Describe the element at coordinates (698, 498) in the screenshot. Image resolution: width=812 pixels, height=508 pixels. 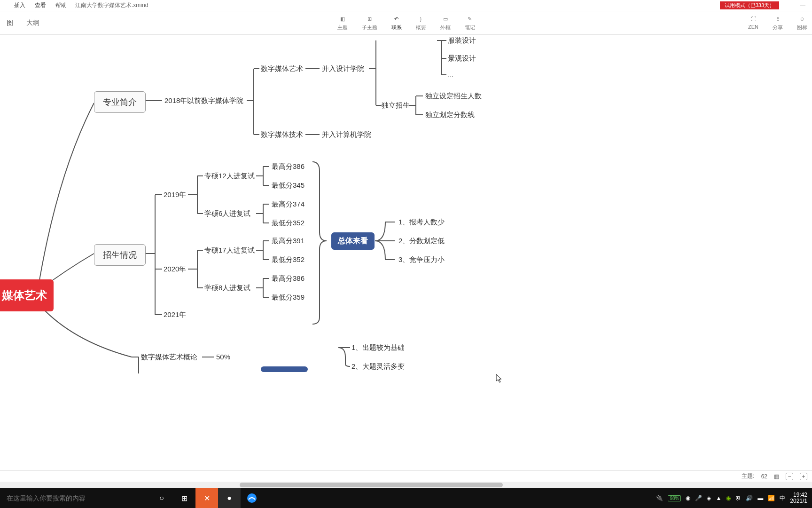
I see `microphone-icon: 🎤` at that location.